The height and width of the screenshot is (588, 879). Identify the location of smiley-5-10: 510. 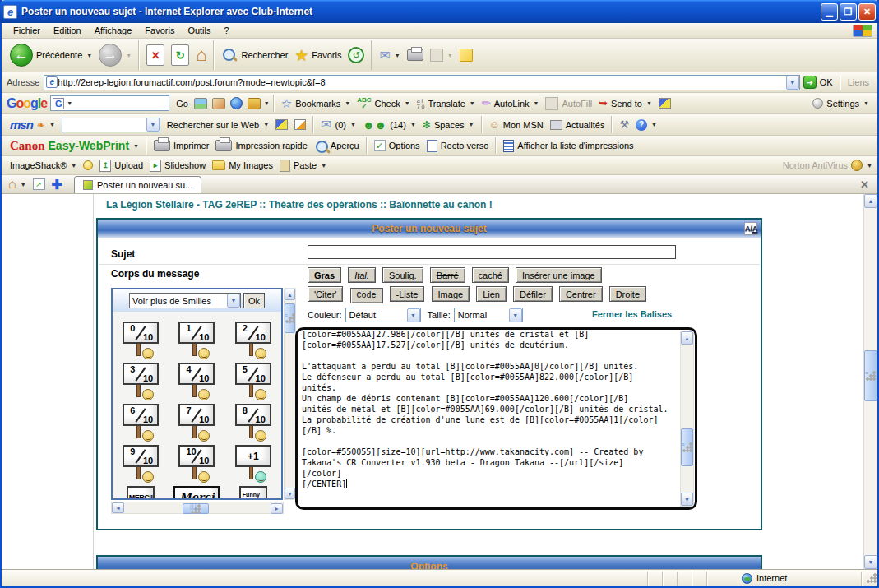
(253, 382).